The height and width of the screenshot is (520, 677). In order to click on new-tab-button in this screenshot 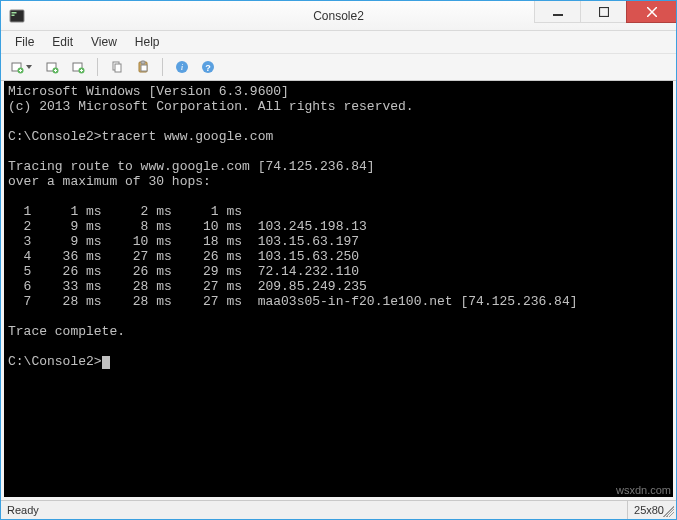, I will do `click(22, 67)`.